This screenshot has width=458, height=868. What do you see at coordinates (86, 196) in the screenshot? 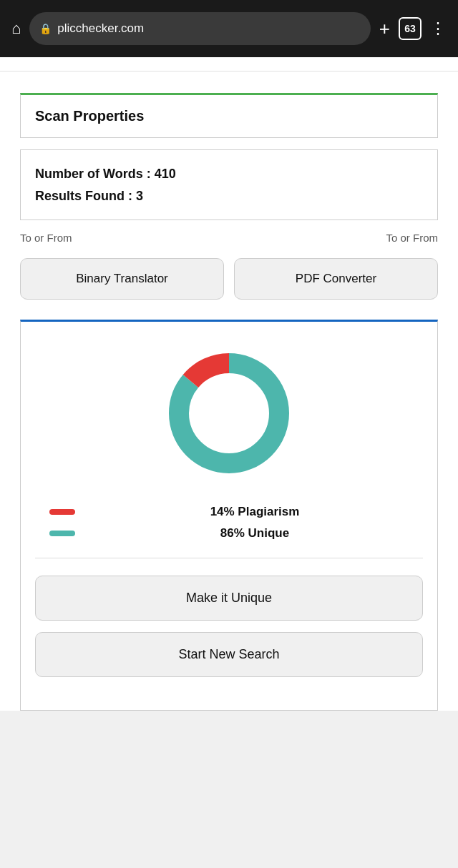
I see `results-label: Results Found :` at bounding box center [86, 196].